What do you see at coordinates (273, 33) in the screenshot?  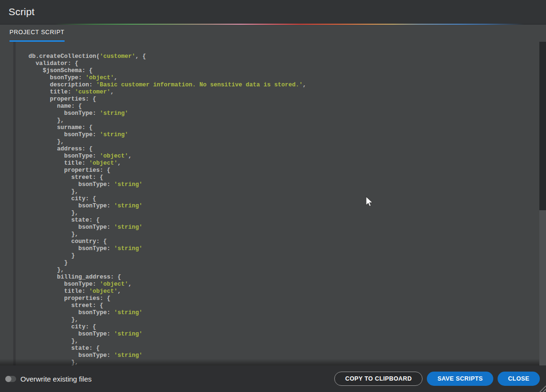 I see `tab-bar: PROJECT SCRIPT` at bounding box center [273, 33].